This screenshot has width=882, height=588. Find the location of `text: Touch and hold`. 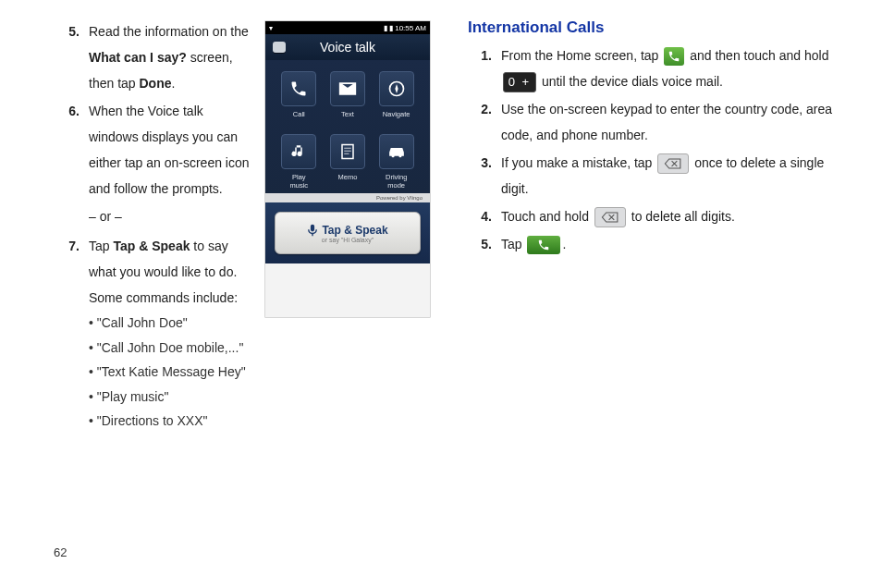

text: Touch and hold is located at coordinates (547, 216).